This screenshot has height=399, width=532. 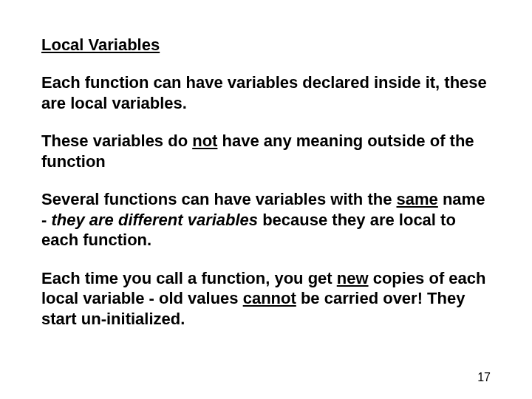 I want to click on underline-not: not, so click(x=205, y=140).